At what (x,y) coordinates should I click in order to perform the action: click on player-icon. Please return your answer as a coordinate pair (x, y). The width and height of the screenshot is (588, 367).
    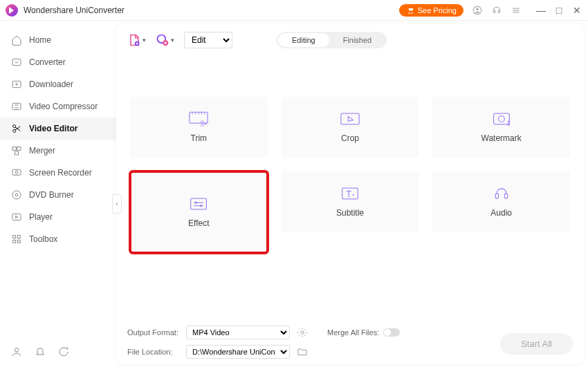
    Looking at the image, I should click on (17, 217).